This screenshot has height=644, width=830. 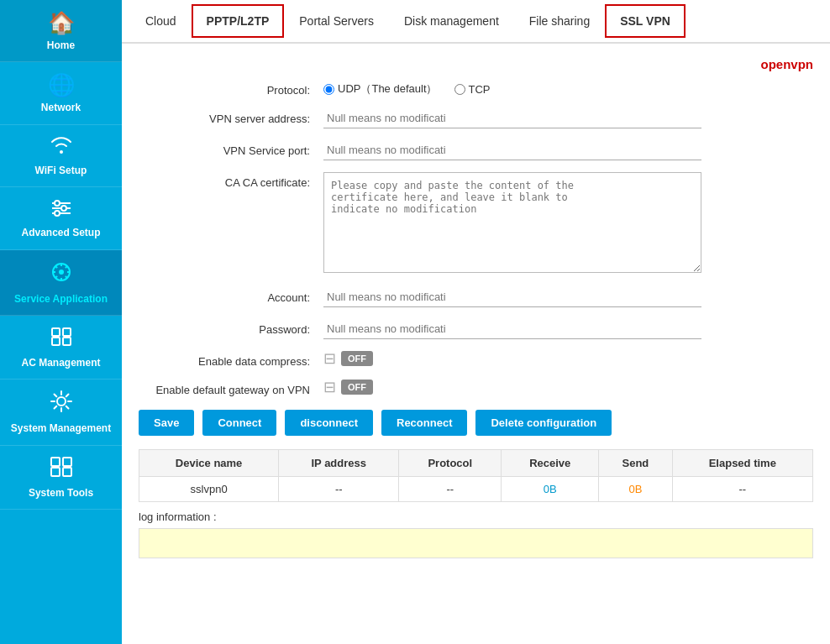 What do you see at coordinates (559, 21) in the screenshot?
I see `tab-file-sharing: File sharing` at bounding box center [559, 21].